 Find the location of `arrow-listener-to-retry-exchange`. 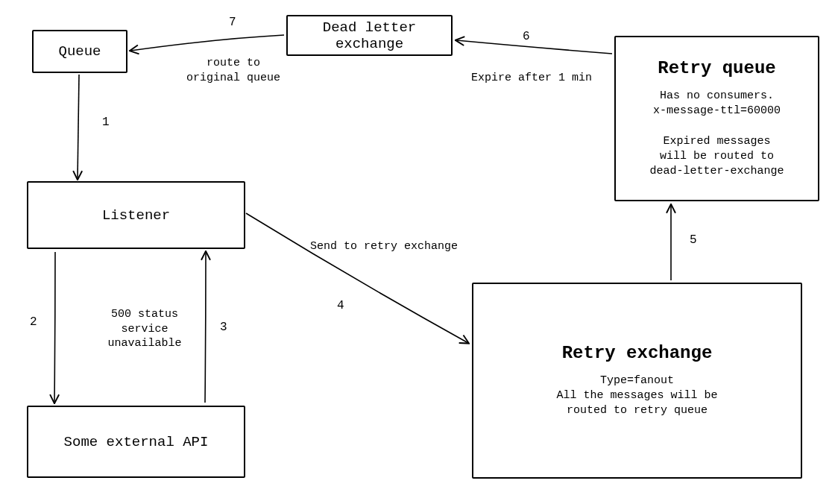

arrow-listener-to-retry-exchange is located at coordinates (357, 278).